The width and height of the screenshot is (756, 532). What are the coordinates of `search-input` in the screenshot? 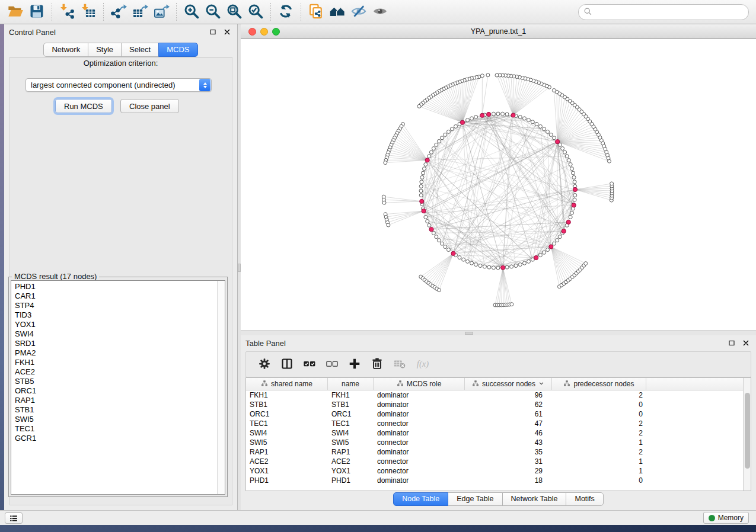 It's located at (669, 12).